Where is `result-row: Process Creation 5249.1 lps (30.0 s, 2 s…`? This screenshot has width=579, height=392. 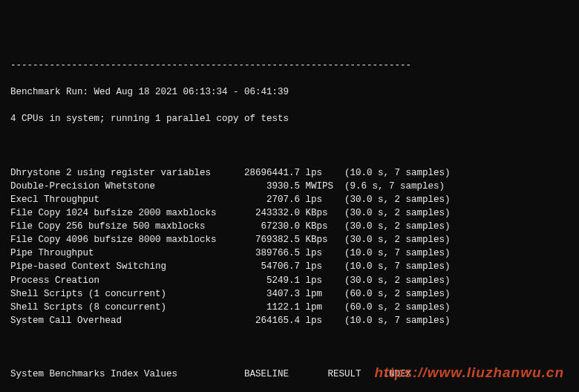 result-row: Process Creation 5249.1 lps (30.0 s, 2 s… is located at coordinates (290, 281).